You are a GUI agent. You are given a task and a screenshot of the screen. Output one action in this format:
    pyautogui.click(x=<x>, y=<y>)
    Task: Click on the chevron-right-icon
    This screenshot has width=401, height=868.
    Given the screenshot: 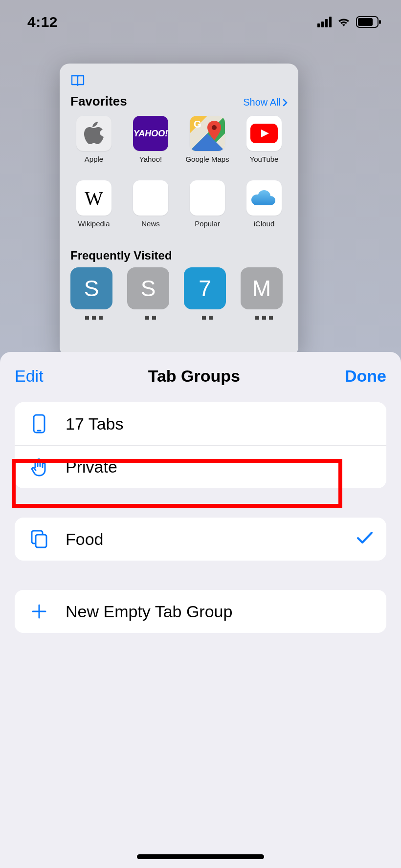 What is the action you would take?
    pyautogui.click(x=285, y=103)
    